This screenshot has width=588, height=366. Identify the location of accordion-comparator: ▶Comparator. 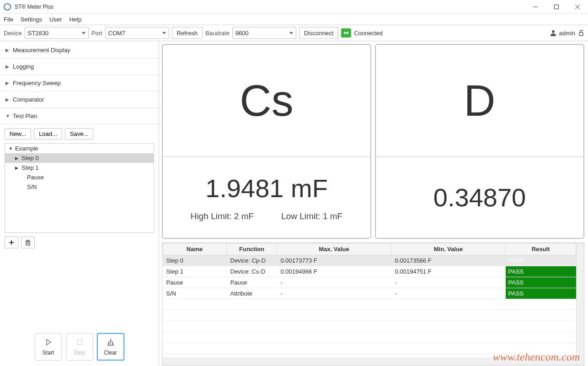
(80, 100).